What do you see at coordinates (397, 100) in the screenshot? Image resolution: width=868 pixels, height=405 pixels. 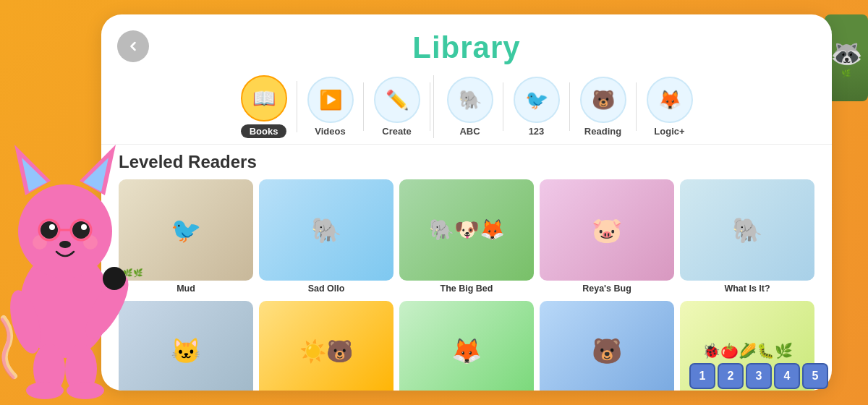 I see `cat-create-icon: ✏️` at bounding box center [397, 100].